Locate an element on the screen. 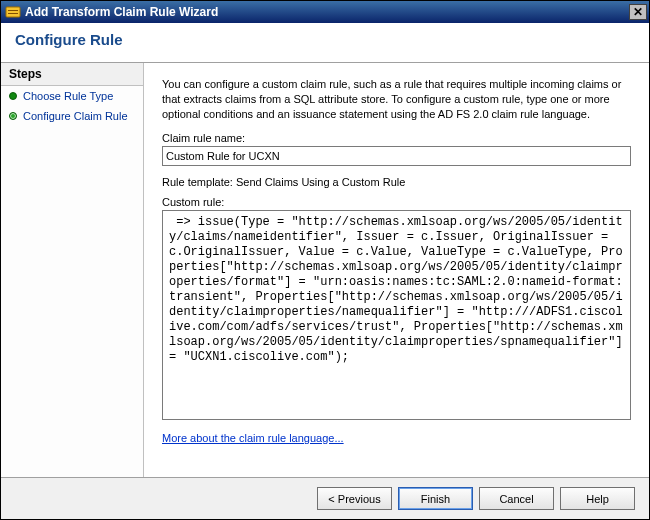 This screenshot has width=650, height=520. step-choose-rule-type: Choose Rule Type is located at coordinates (72, 96).